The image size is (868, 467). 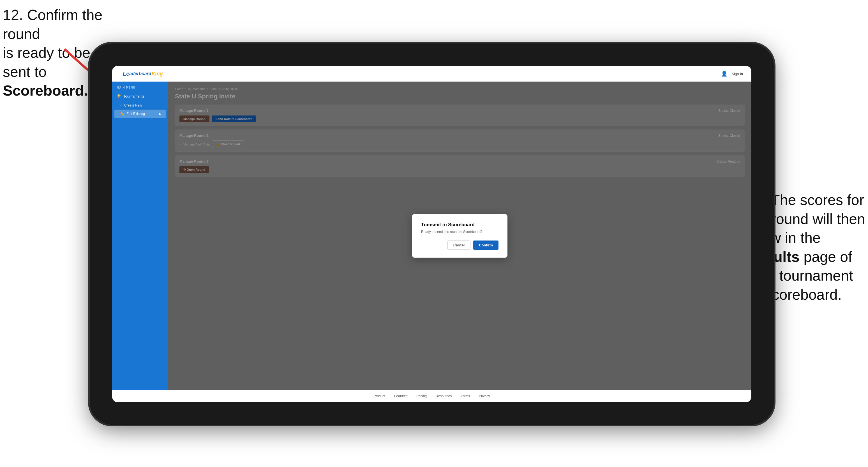 What do you see at coordinates (432, 74) in the screenshot?
I see `top-bar: Le aderboard King 👤 Sign In` at bounding box center [432, 74].